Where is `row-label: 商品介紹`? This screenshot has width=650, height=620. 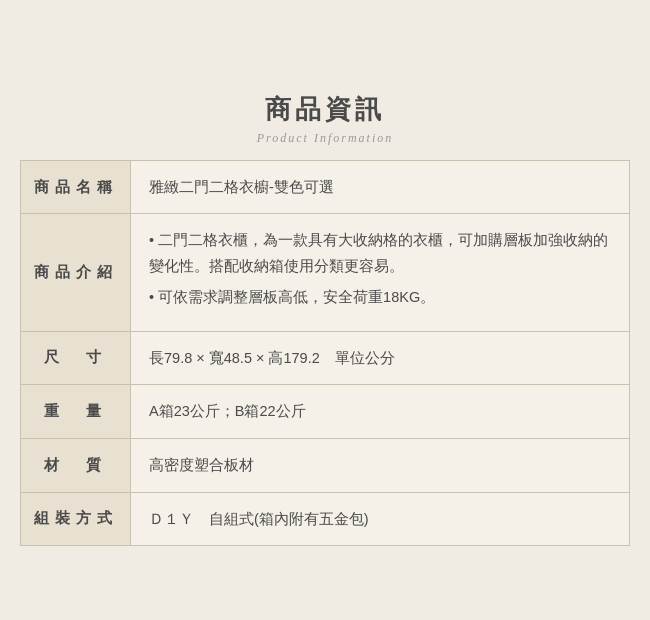 row-label: 商品介紹 is located at coordinates (76, 272).